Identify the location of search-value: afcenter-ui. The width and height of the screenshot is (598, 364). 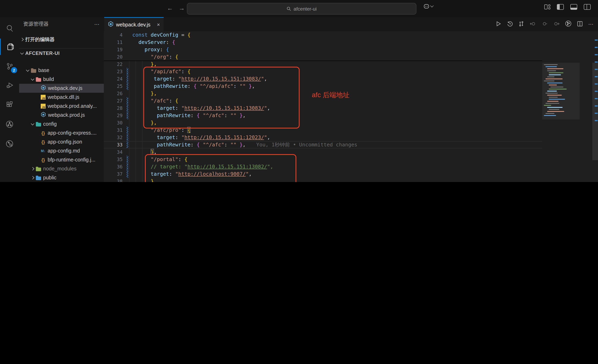
(305, 9).